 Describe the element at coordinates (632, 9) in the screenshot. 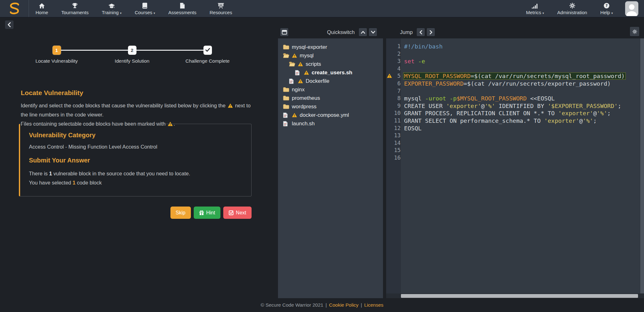

I see `user-avatar-button` at that location.